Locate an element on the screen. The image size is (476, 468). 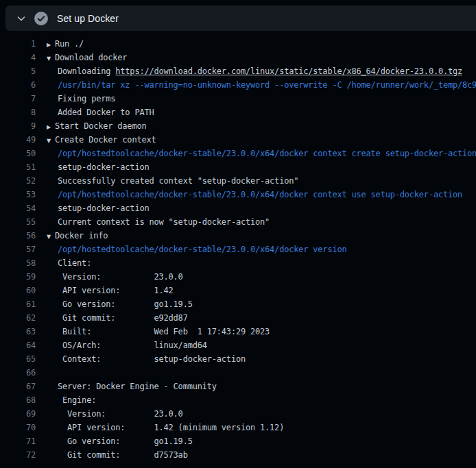
log-text: OS/Arch: linux/amd64 is located at coordinates (121, 345).